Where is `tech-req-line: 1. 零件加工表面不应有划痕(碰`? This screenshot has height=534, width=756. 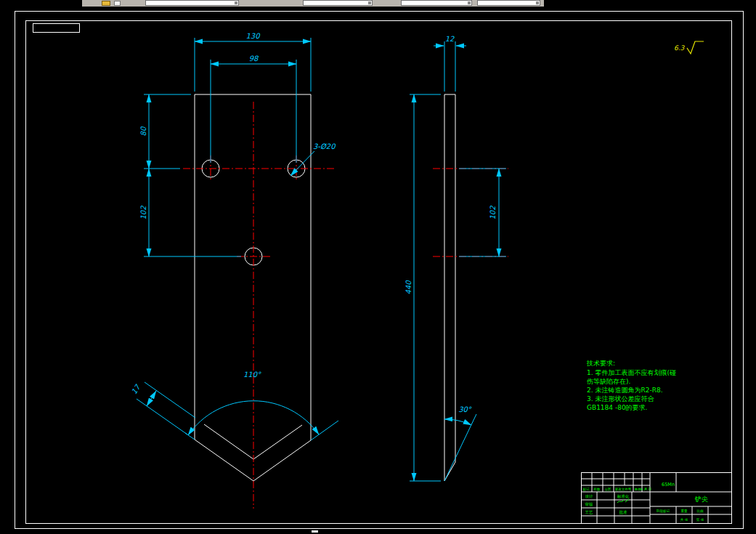
tech-req-line: 1. 零件加工表面不应有划痕(碰 is located at coordinates (632, 373).